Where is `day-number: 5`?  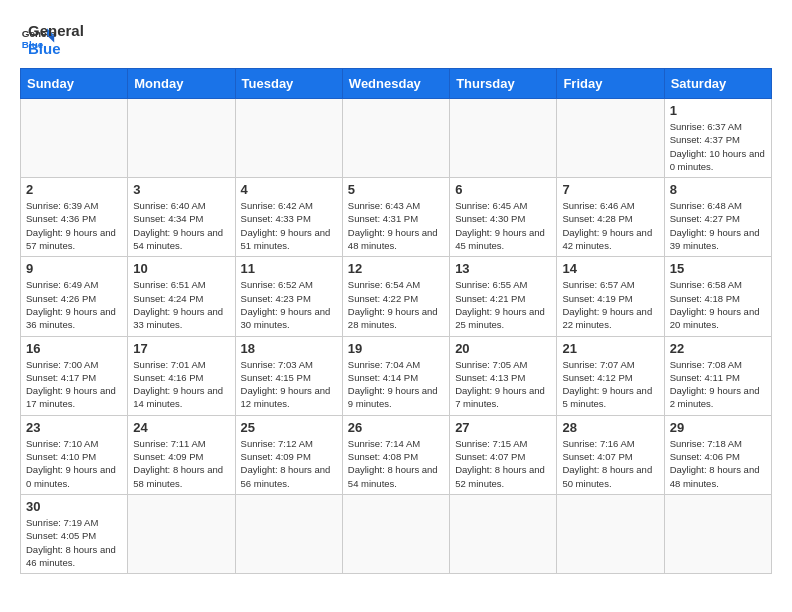
day-number: 5 is located at coordinates (396, 190).